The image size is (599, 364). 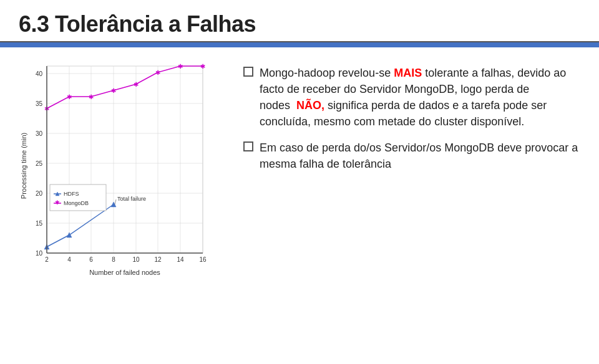 What do you see at coordinates (91, 259) in the screenshot?
I see `svg-text: 6` at bounding box center [91, 259].